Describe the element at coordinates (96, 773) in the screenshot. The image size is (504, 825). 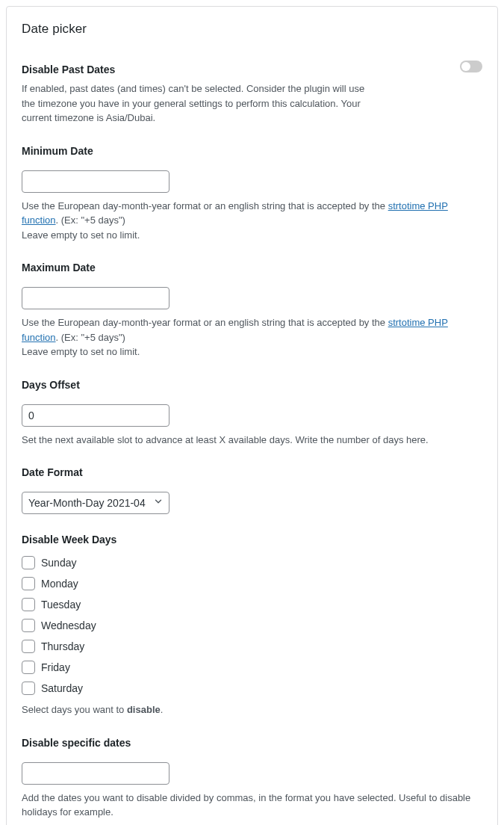
I see `disable-specific-dates-input` at that location.